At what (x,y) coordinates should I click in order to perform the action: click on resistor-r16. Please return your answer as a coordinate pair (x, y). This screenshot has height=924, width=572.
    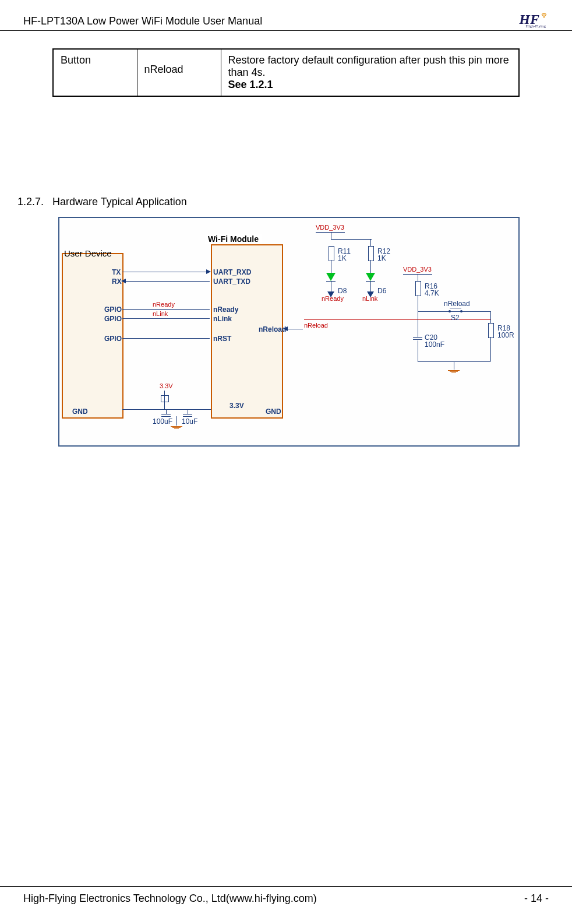
    Looking at the image, I should click on (418, 289).